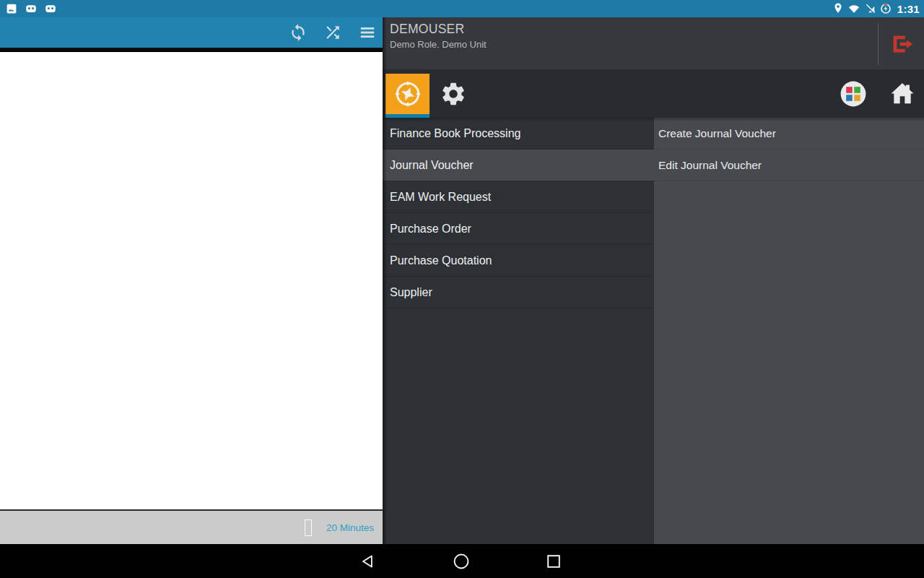 The width and height of the screenshot is (924, 578). Describe the element at coordinates (554, 561) in the screenshot. I see `recents-icon` at that location.